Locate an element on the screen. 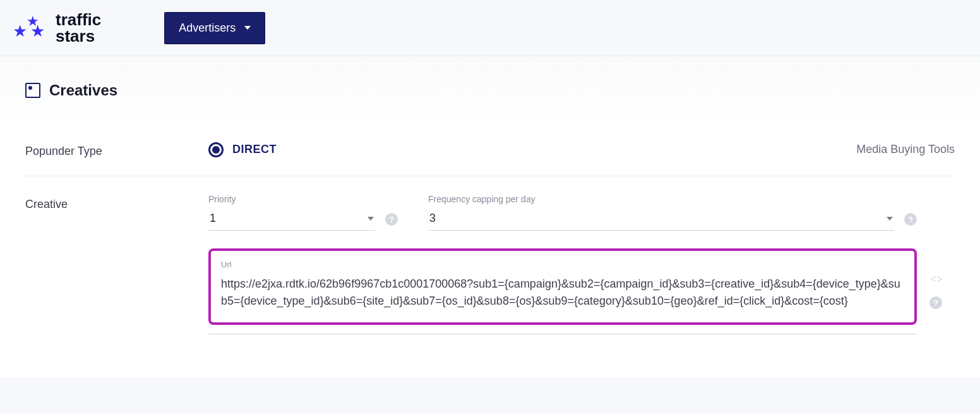  frequency-field: Frequency capping per day 3 ? is located at coordinates (672, 212).